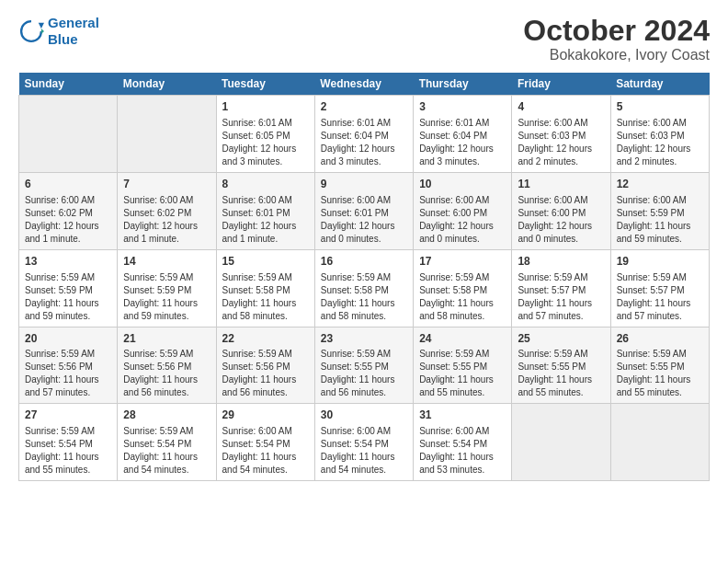 This screenshot has width=728, height=563. I want to click on daylight-text: Daylight: 12 hours and 1 minute., so click(68, 233).